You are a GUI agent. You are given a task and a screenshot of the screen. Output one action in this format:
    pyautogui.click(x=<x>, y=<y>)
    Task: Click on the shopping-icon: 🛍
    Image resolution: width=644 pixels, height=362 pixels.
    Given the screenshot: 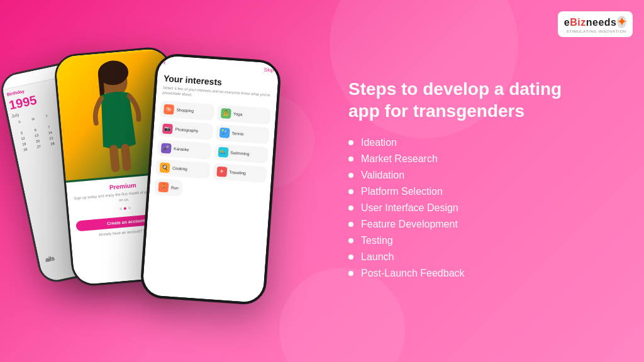 What is the action you would take?
    pyautogui.click(x=169, y=109)
    